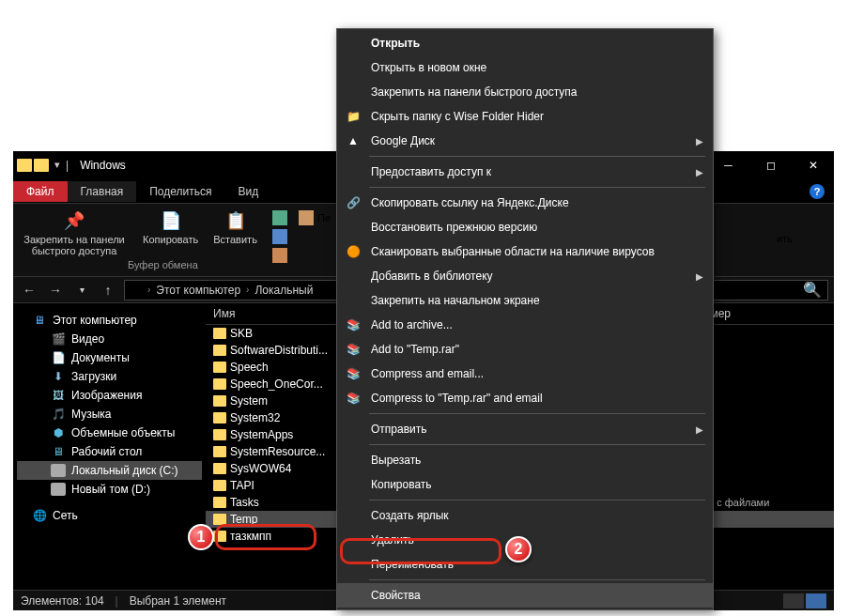 Image resolution: width=848 pixels, height=616 pixels. I want to click on menu-item: Отправить▶, so click(525, 429).